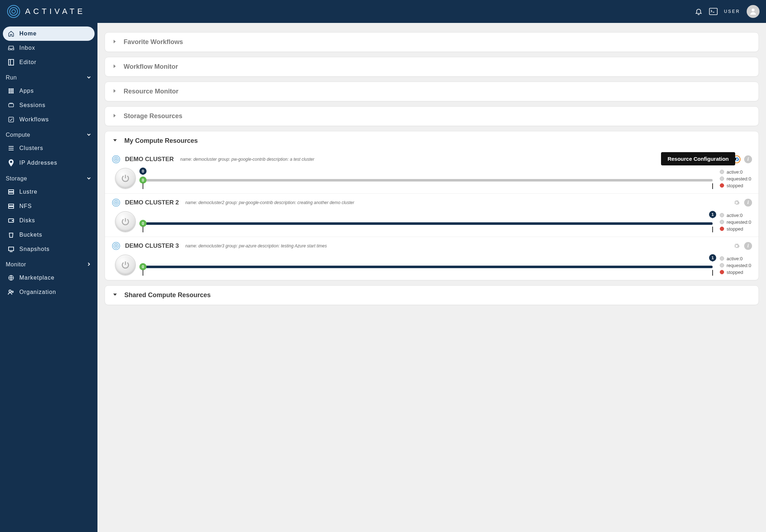 This screenshot has width=766, height=532. What do you see at coordinates (49, 278) in the screenshot?
I see `sidebar-item-marketplace: Marketplace` at bounding box center [49, 278].